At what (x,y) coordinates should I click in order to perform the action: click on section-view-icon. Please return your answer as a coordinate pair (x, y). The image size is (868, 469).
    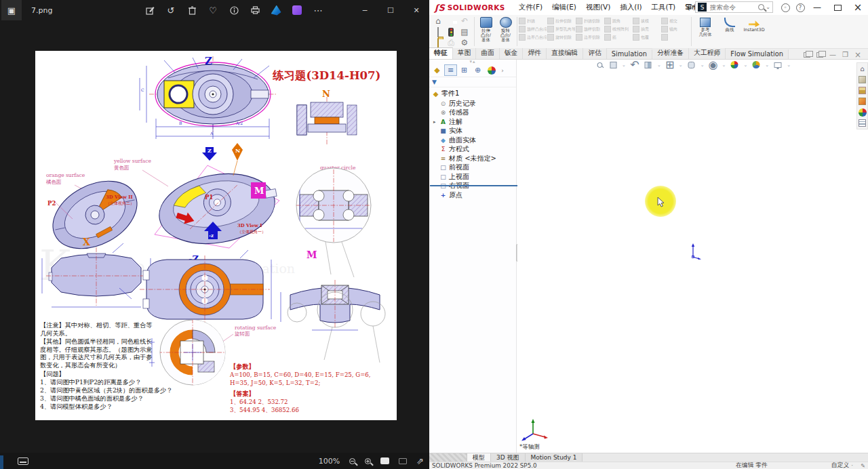
    Looking at the image, I should click on (648, 65).